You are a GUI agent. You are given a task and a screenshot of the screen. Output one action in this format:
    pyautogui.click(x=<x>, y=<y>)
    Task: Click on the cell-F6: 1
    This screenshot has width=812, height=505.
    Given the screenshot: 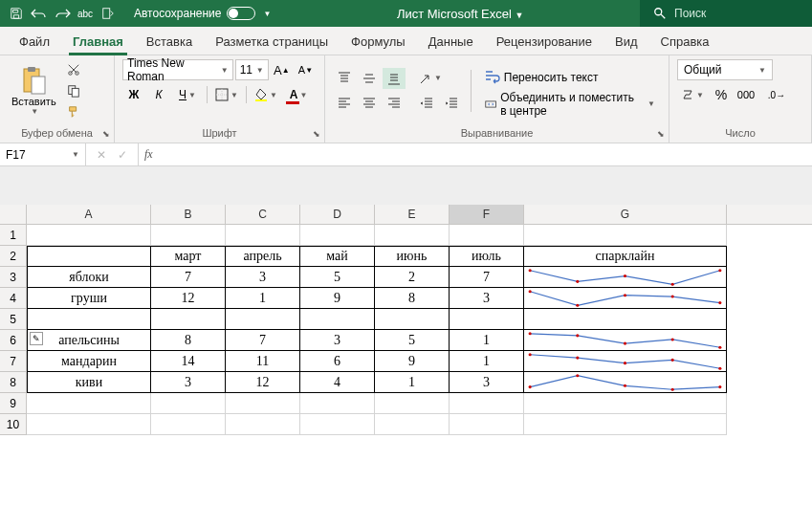 What is the action you would take?
    pyautogui.click(x=487, y=340)
    